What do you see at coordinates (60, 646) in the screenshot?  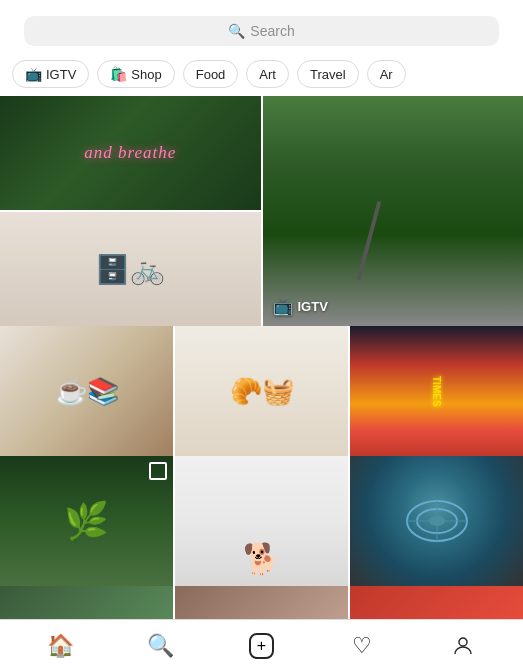 I see `nav-home: 🏠` at bounding box center [60, 646].